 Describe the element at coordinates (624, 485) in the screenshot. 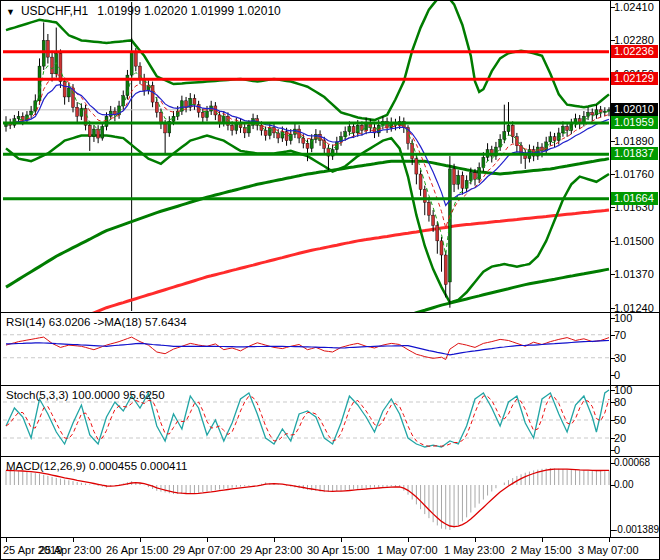

I see `macd-axis-label: 0.00` at that location.